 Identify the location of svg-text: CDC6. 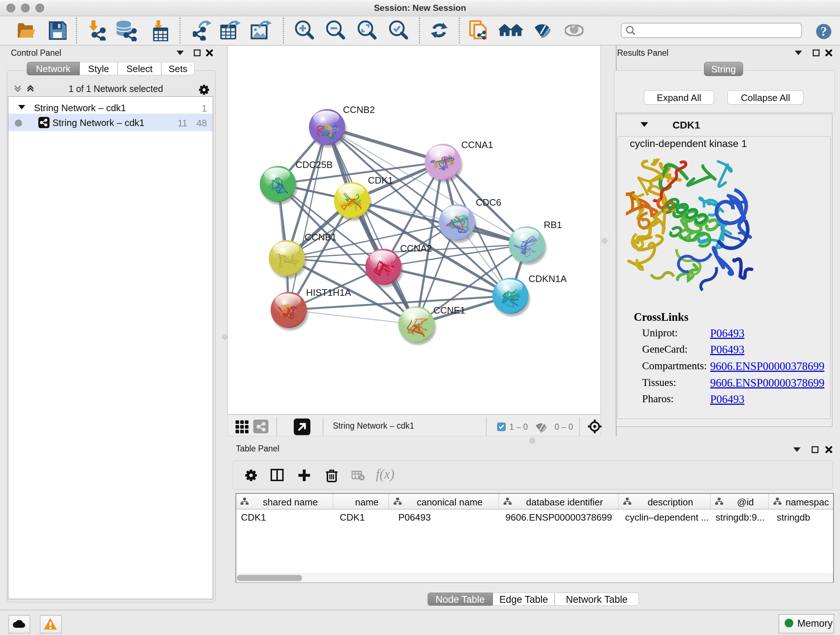
(488, 202).